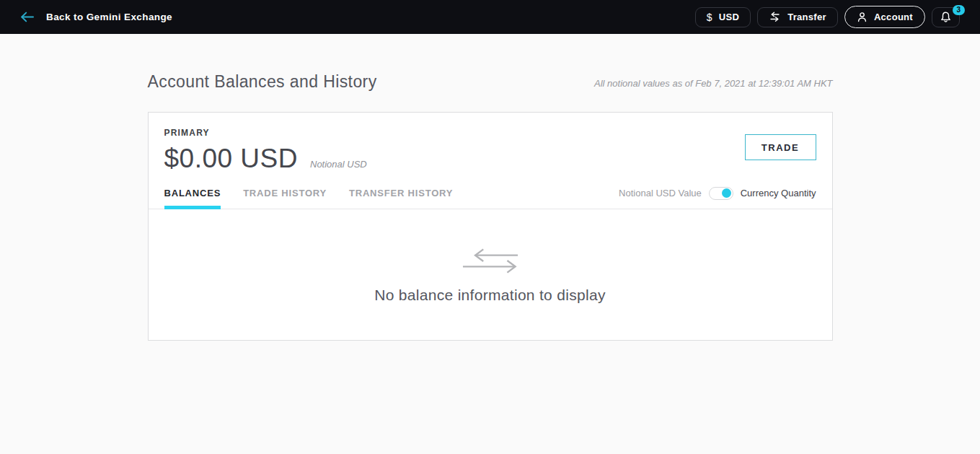  What do you see at coordinates (27, 17) in the screenshot?
I see `back-arrow-icon` at bounding box center [27, 17].